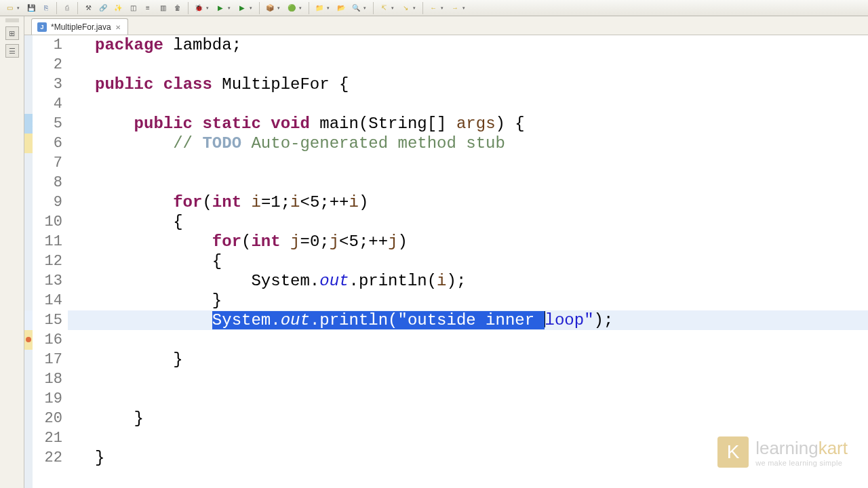  Describe the element at coordinates (50, 262) in the screenshot. I see `line-number-gutter: 1 2 3 4 5 6 7 8 9 10 11 12 13 14 15 16 1…` at that location.